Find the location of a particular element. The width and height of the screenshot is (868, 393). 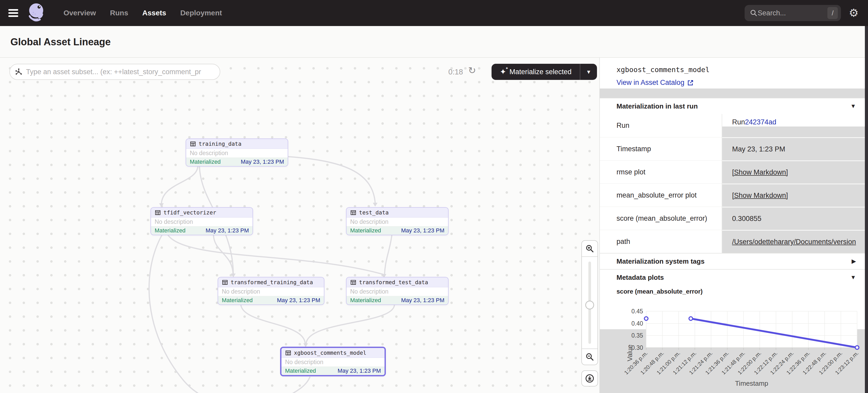

gear-icon: ⚙ is located at coordinates (854, 13).